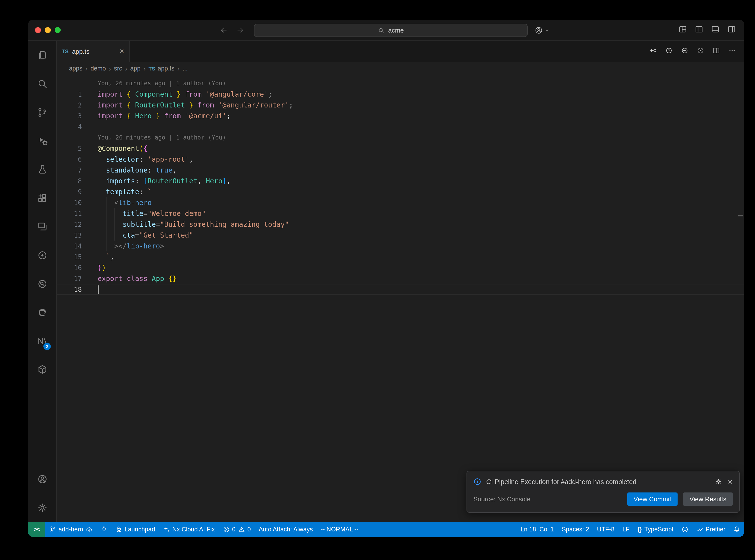 This screenshot has height=560, width=755. What do you see at coordinates (699, 30) in the screenshot?
I see `toggle-primary-sidebar-button` at bounding box center [699, 30].